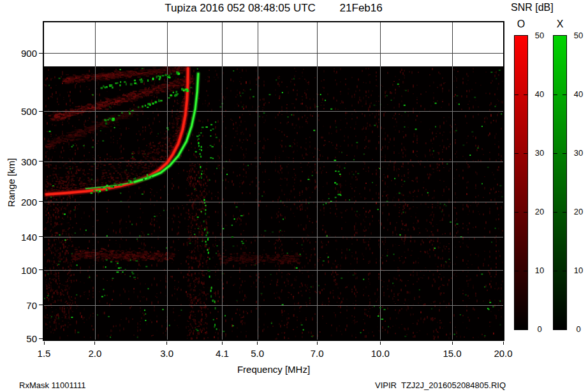  What do you see at coordinates (24, 338) in the screenshot?
I see `y-tick-label: 50` at bounding box center [24, 338].